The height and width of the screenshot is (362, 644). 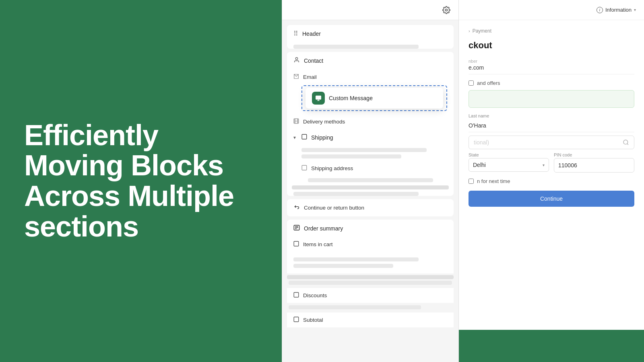 I want to click on discounts-row: Discounts, so click(x=370, y=295).